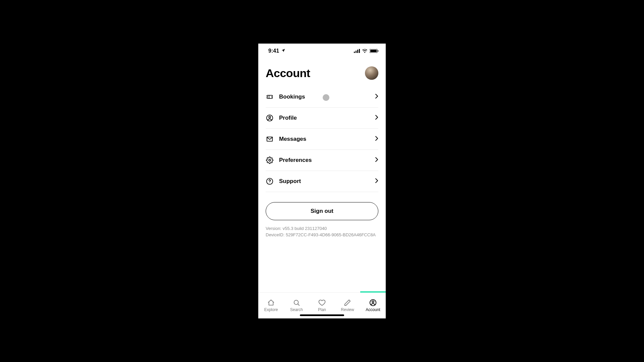  I want to click on tab-label: Plan, so click(322, 310).